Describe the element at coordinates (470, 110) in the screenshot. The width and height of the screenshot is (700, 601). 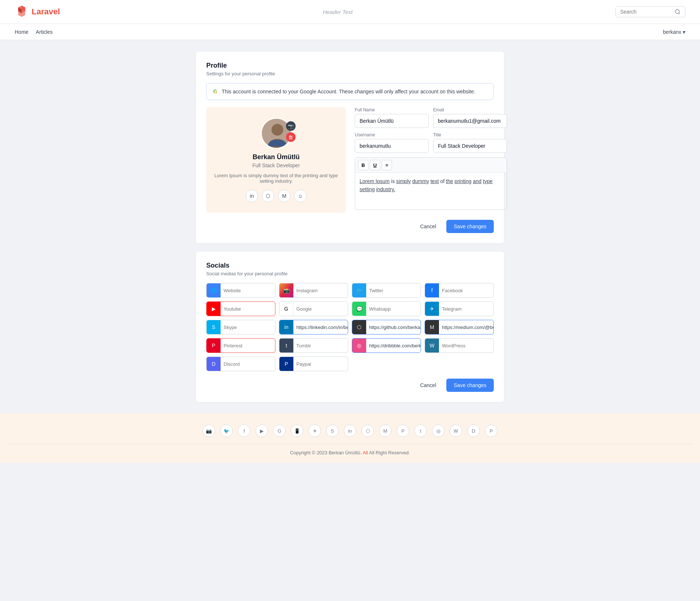
I see `email-label: Email` at that location.